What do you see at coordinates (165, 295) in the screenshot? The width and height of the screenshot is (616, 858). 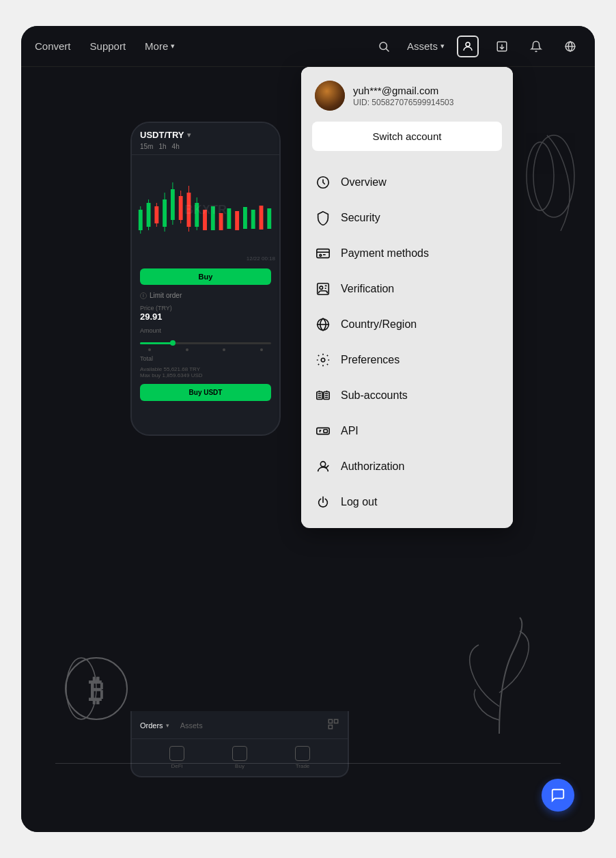 I see `order-type-text: Limit order` at bounding box center [165, 295].